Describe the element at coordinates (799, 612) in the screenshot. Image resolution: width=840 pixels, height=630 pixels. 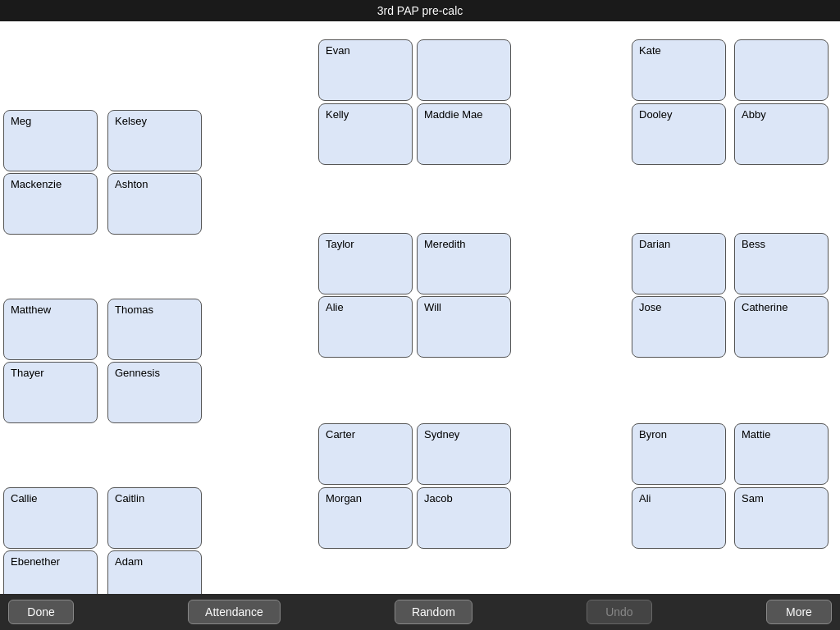
I see `more-button: More` at that location.